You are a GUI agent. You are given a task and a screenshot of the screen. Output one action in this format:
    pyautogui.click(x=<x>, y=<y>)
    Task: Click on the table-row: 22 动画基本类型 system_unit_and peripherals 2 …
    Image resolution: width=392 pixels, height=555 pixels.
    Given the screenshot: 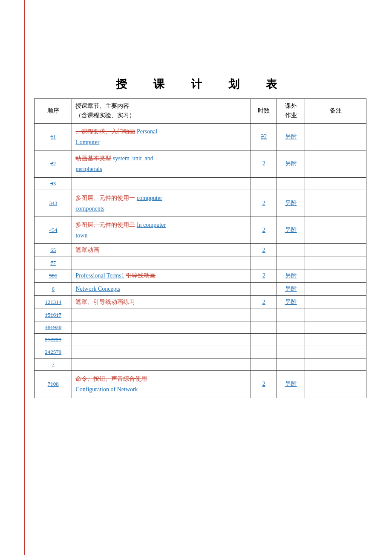 What is the action you would take?
    pyautogui.click(x=200, y=164)
    